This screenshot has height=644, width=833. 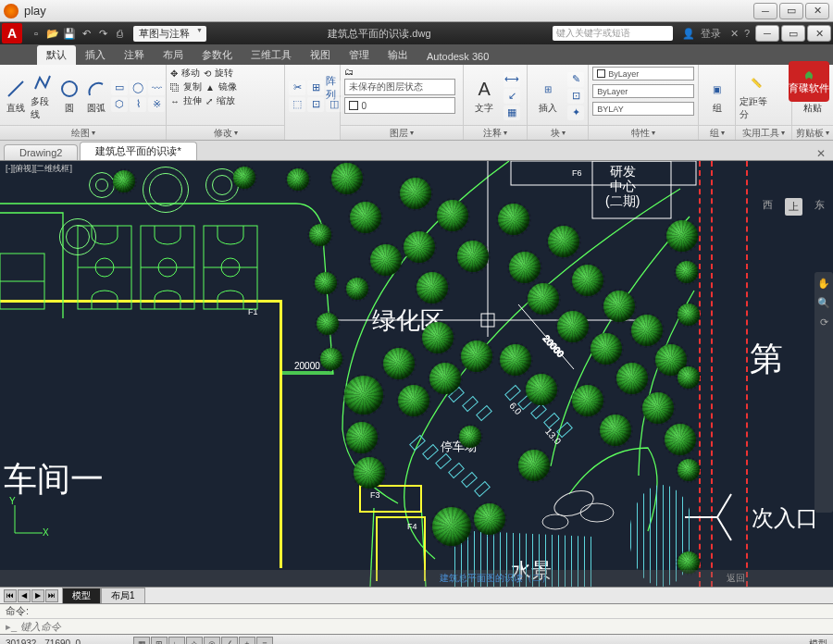 What do you see at coordinates (138, 96) in the screenshot?
I see `draw-extra: ▭◯〰⬡⌇※` at bounding box center [138, 96].